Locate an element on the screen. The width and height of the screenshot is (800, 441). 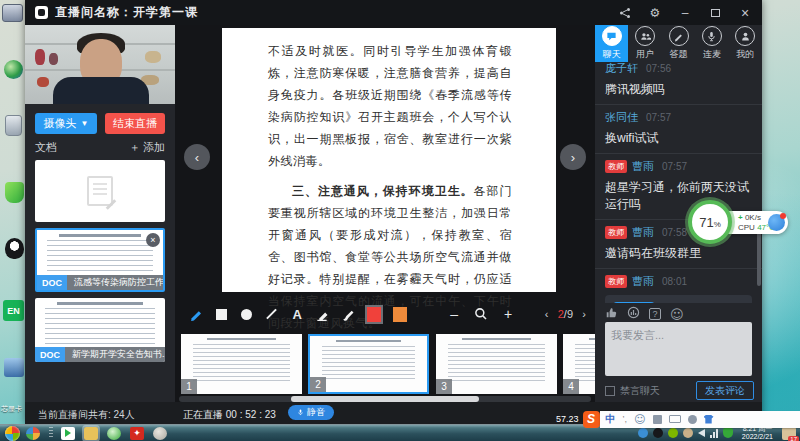
taskbar-icon-360-browser is located at coordinates (33, 434).